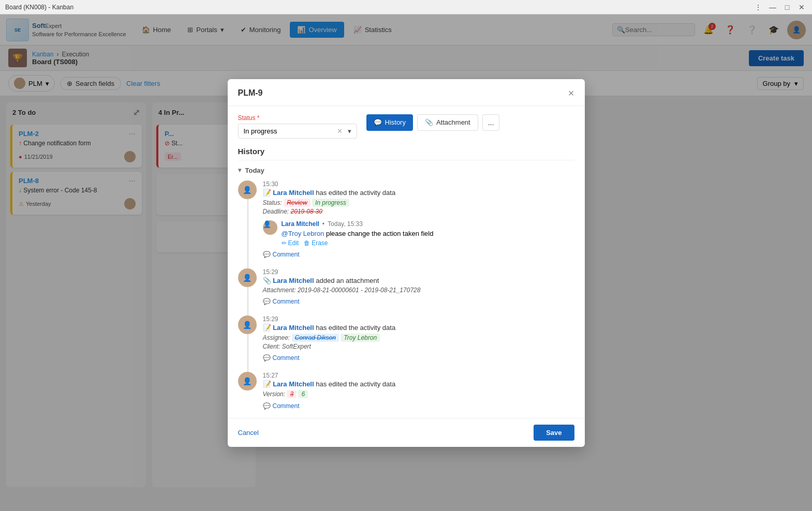 This screenshot has height=511, width=812. I want to click on attachment-label: Attachment, so click(453, 122).